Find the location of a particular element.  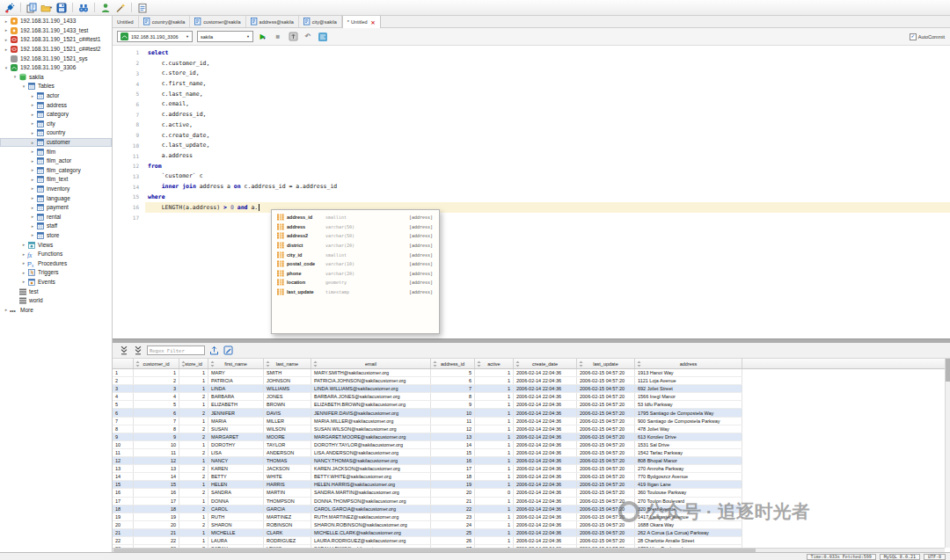

close-tab-icon: ✕ is located at coordinates (373, 23).